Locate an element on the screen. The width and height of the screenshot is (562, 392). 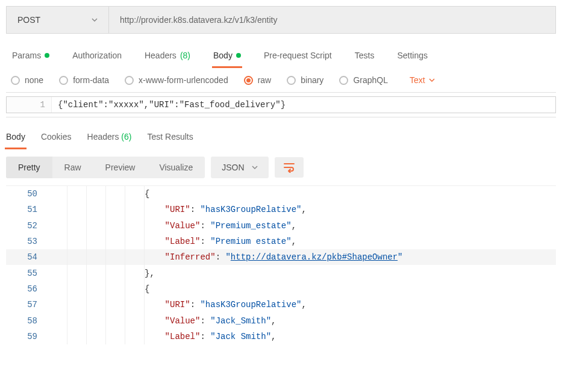
body-type-radios: none form-data x-www-form-urlencoded raw… is located at coordinates (281, 80).